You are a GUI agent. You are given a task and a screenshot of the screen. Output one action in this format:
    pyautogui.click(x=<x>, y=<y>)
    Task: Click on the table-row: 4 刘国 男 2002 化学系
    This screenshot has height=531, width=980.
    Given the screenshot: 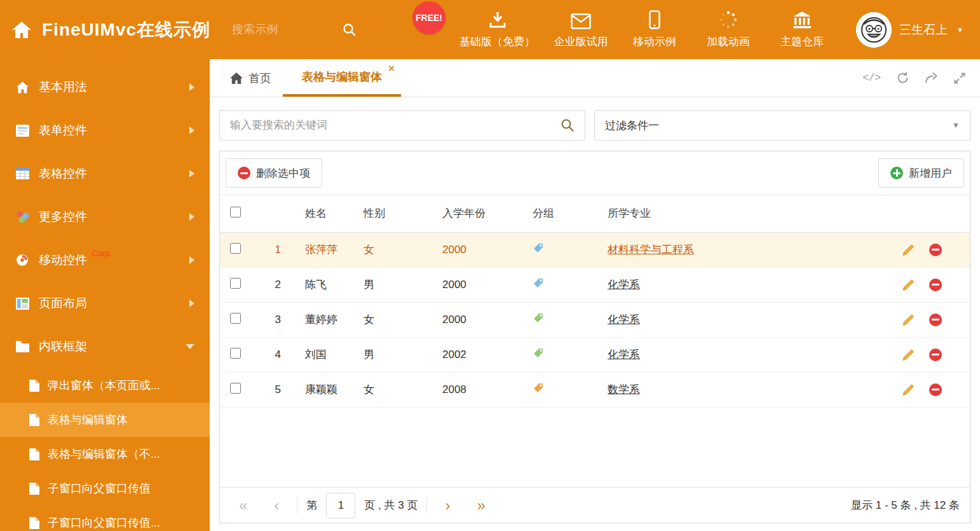 What is the action you would take?
    pyautogui.click(x=595, y=355)
    